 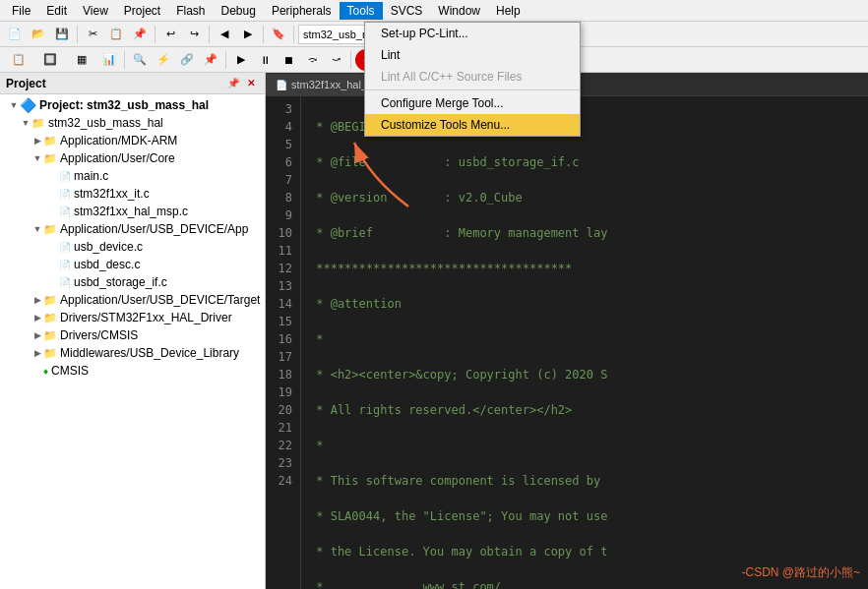 What do you see at coordinates (242, 84) in the screenshot?
I see `project-panel-icons: 📌 ✕` at bounding box center [242, 84].